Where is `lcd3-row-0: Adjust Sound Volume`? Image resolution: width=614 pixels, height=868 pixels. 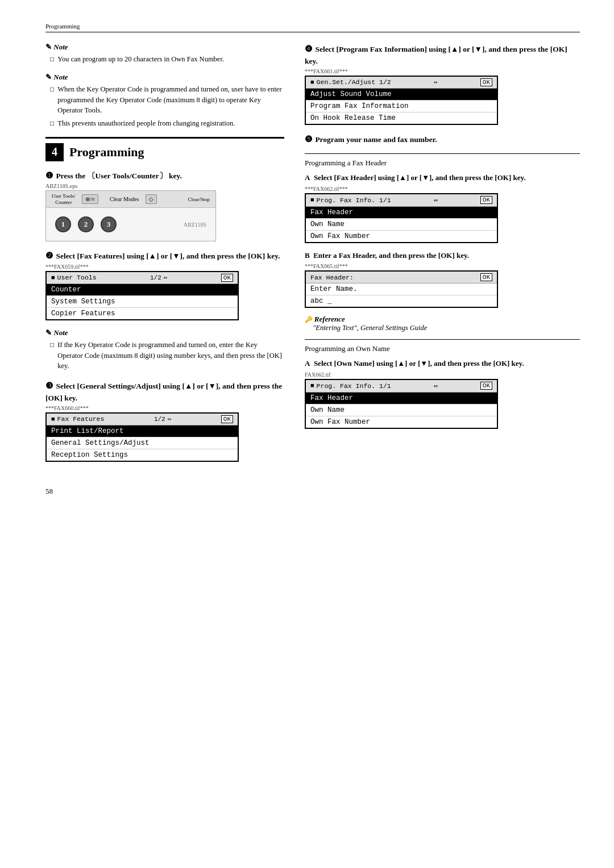 lcd3-row-0: Adjust Sound Volume is located at coordinates (401, 94).